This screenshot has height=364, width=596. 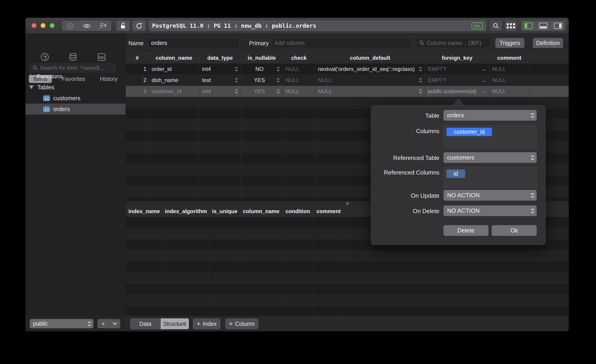 I want to click on cell-foreign-key: public.customers(id)→, so click(x=457, y=91).